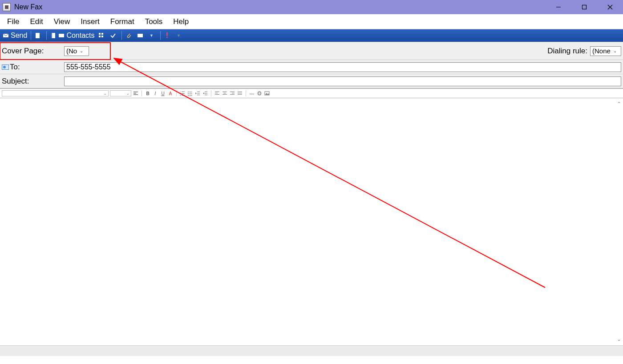 This screenshot has height=364, width=623. Describe the element at coordinates (343, 67) in the screenshot. I see `to-input` at that location.